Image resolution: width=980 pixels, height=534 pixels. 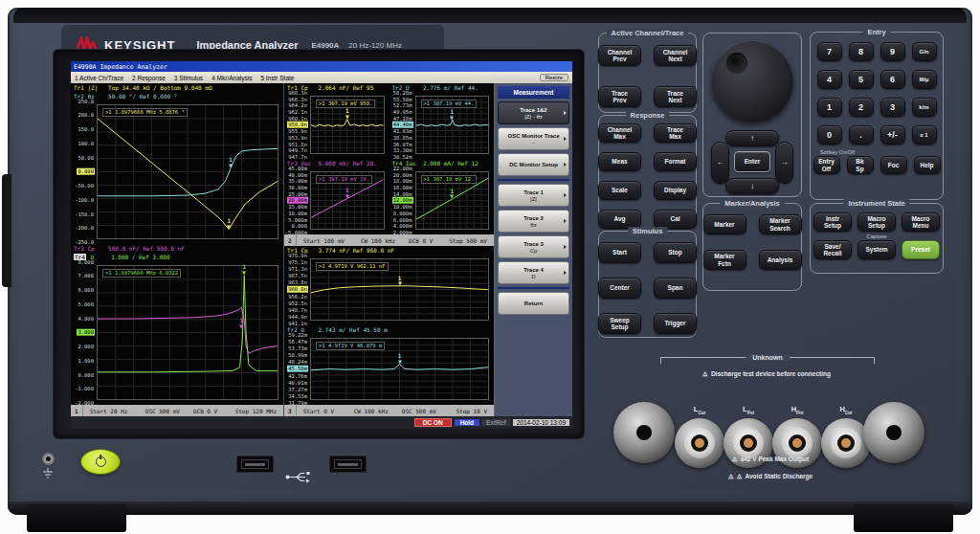 I want to click on power-button, so click(x=100, y=461).